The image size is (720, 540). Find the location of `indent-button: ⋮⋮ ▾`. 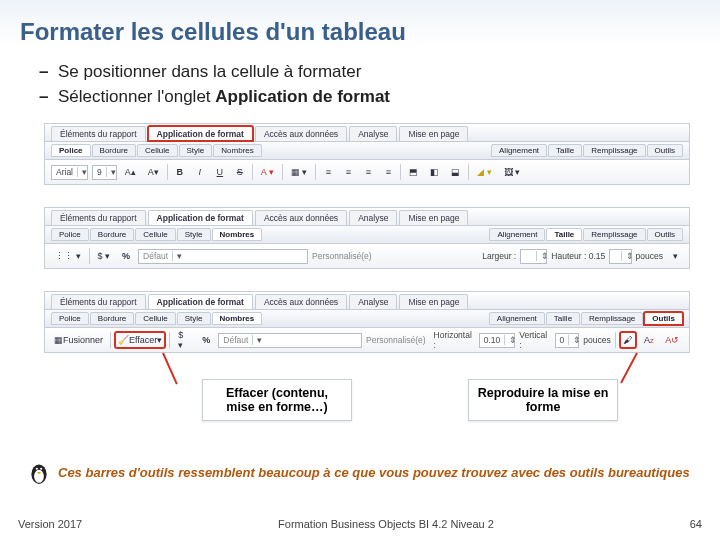

indent-button: ⋮⋮ ▾ is located at coordinates (68, 256).